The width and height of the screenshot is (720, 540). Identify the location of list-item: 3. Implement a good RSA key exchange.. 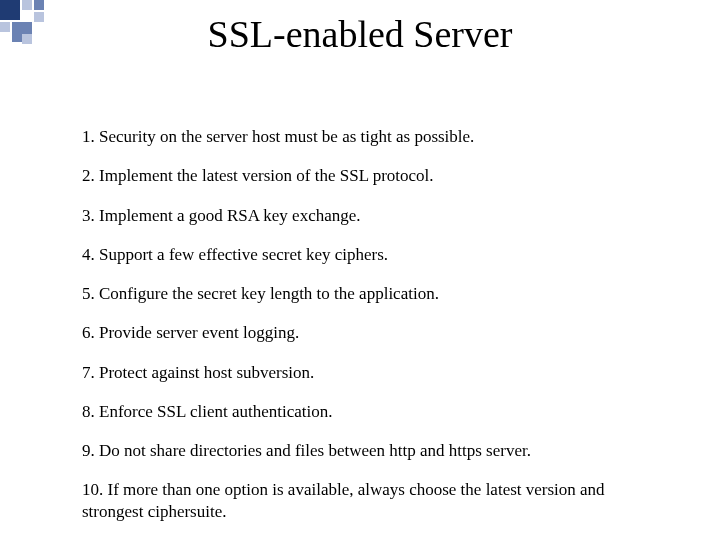
(371, 216).